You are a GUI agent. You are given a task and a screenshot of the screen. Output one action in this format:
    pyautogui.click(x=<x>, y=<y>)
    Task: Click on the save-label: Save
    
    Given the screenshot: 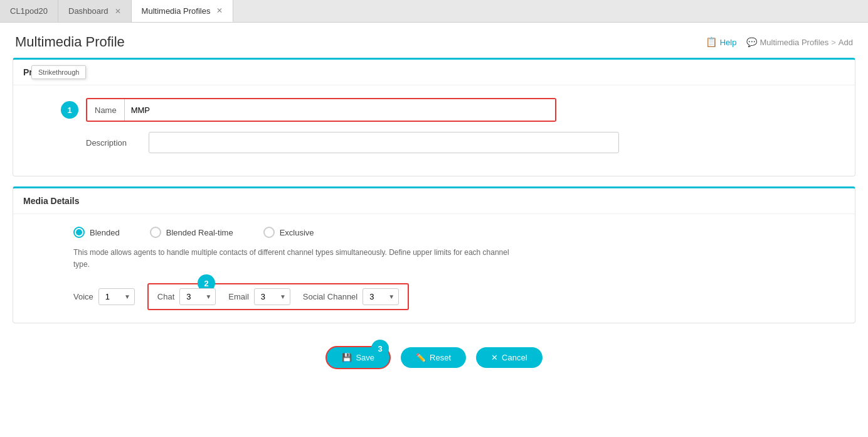 What is the action you would take?
    pyautogui.click(x=365, y=358)
    